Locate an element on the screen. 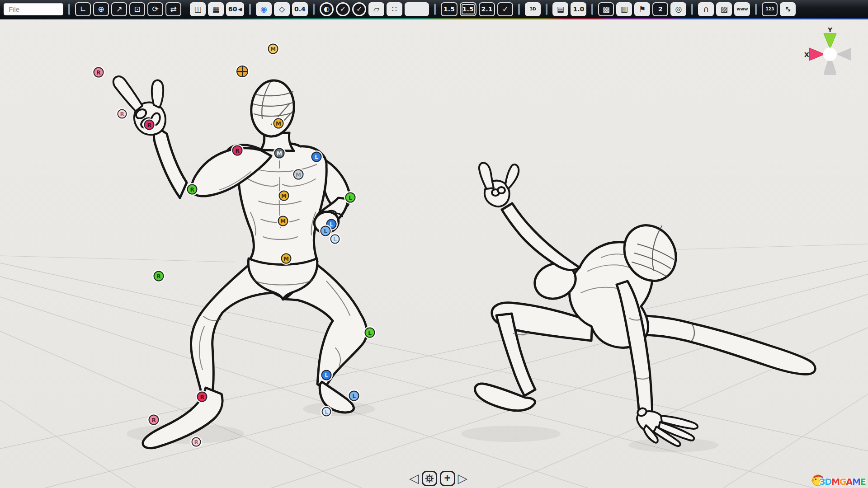 This screenshot has height=488, width=868. limb-scale-value: 2.1 is located at coordinates (487, 9).